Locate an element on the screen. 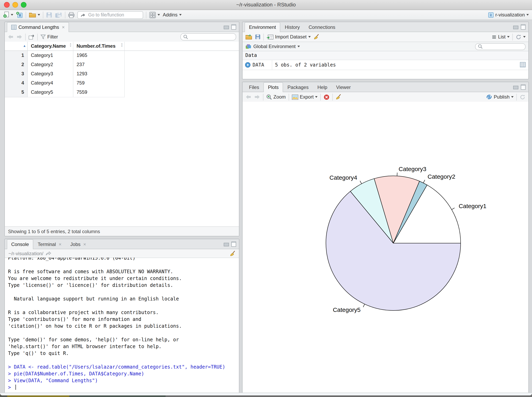 This screenshot has height=397, width=532. save-all-icon is located at coordinates (58, 15).